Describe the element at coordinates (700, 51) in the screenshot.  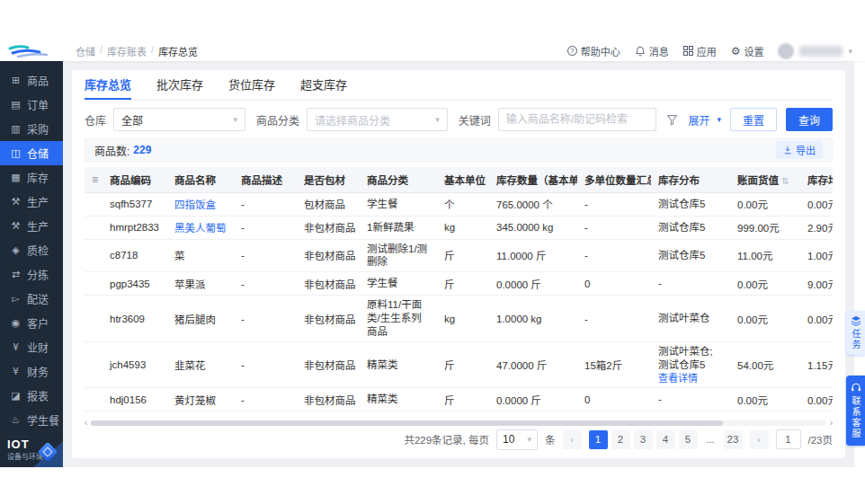
I see `apps-button: 应用` at that location.